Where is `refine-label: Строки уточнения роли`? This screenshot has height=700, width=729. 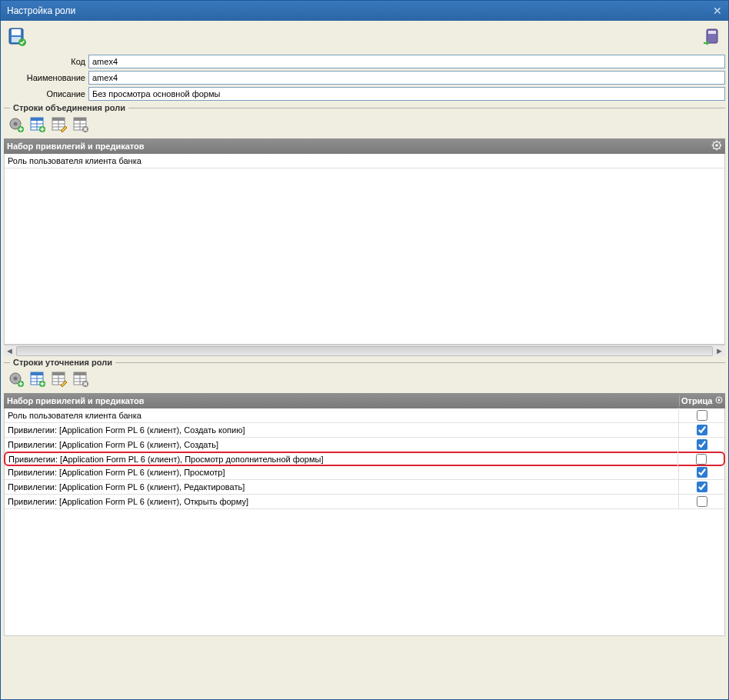 refine-label: Строки уточнения роли is located at coordinates (63, 362).